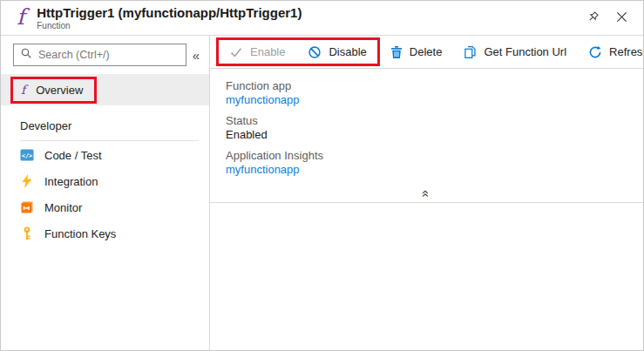 The image size is (644, 351). Describe the element at coordinates (397, 52) in the screenshot. I see `trash-icon` at that location.